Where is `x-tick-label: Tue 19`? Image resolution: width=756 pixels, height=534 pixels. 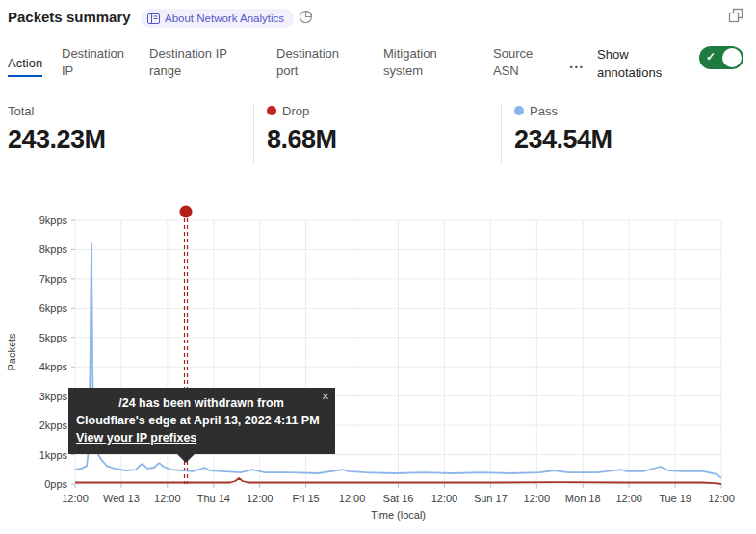
x-tick-label: Tue 19 is located at coordinates (675, 498).